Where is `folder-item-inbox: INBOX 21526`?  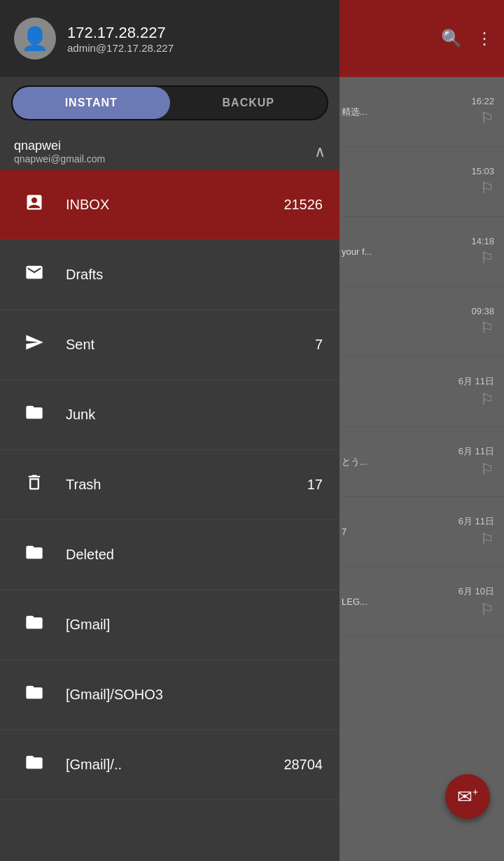 folder-item-inbox: INBOX 21526 is located at coordinates (169, 205).